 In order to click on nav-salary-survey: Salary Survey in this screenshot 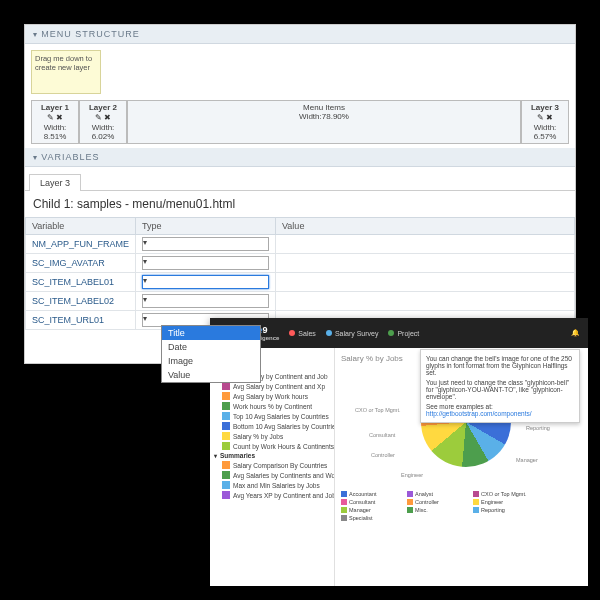, I will do `click(352, 334)`.